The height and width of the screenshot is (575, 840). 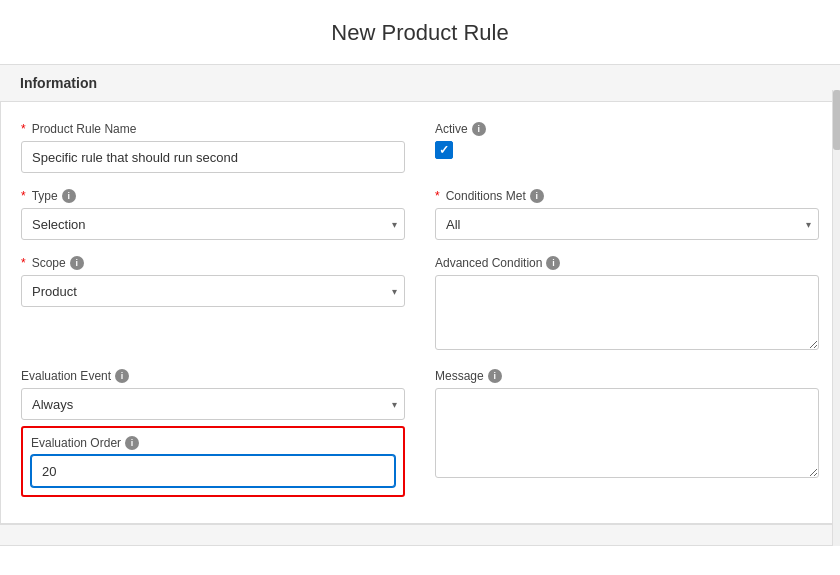 I want to click on scrollbar, so click(x=836, y=318).